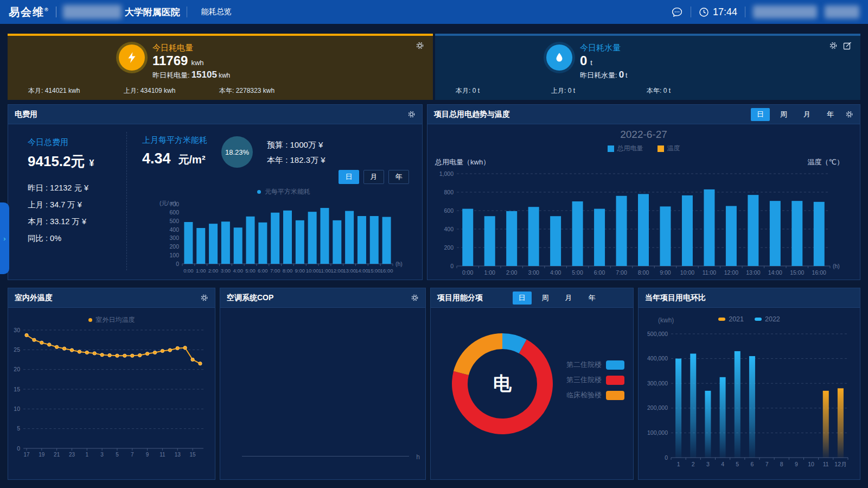  I want to click on svg-text: 0:00, so click(189, 270).